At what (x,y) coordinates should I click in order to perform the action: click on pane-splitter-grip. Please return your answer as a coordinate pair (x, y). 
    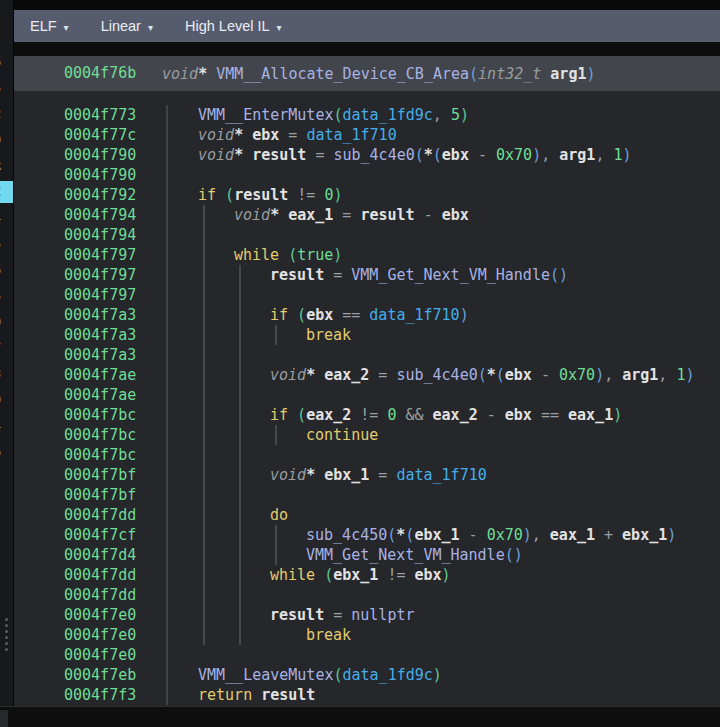
    Looking at the image, I should click on (7, 636).